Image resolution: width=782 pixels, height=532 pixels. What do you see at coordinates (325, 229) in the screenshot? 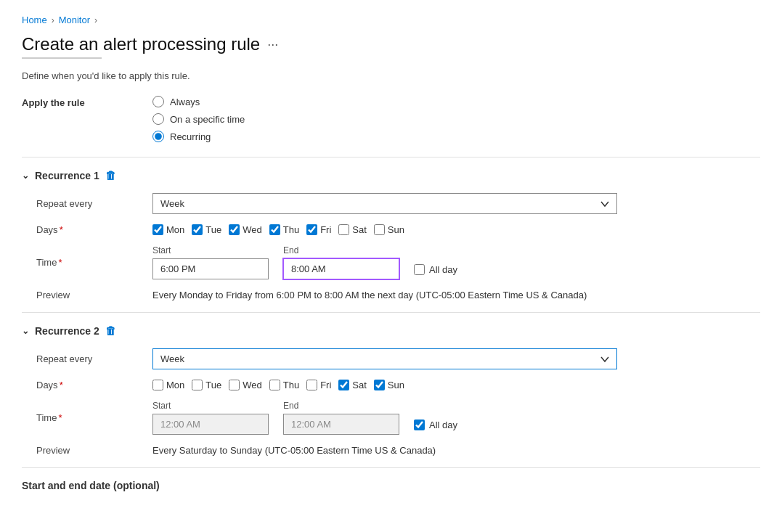
I see `day-fri1-label: Fri` at bounding box center [325, 229].